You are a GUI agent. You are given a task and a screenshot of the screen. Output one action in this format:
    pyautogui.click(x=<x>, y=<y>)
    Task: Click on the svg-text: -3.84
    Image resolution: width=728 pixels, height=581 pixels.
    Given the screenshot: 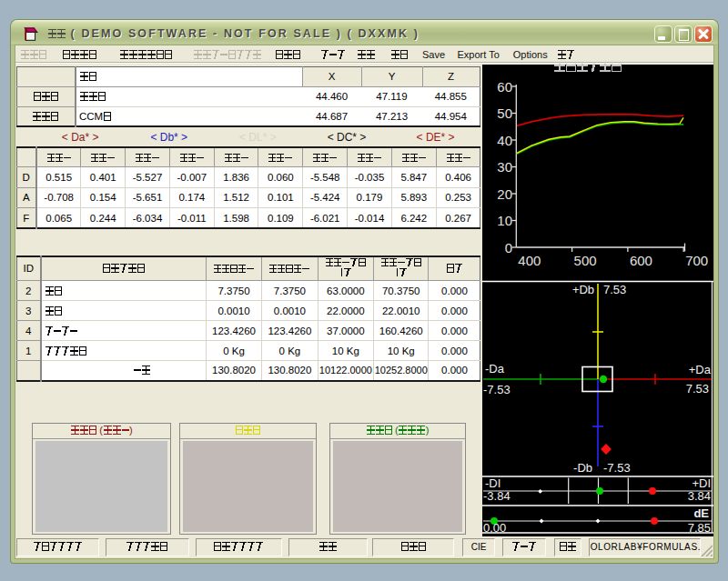 What is the action you would take?
    pyautogui.click(x=497, y=496)
    